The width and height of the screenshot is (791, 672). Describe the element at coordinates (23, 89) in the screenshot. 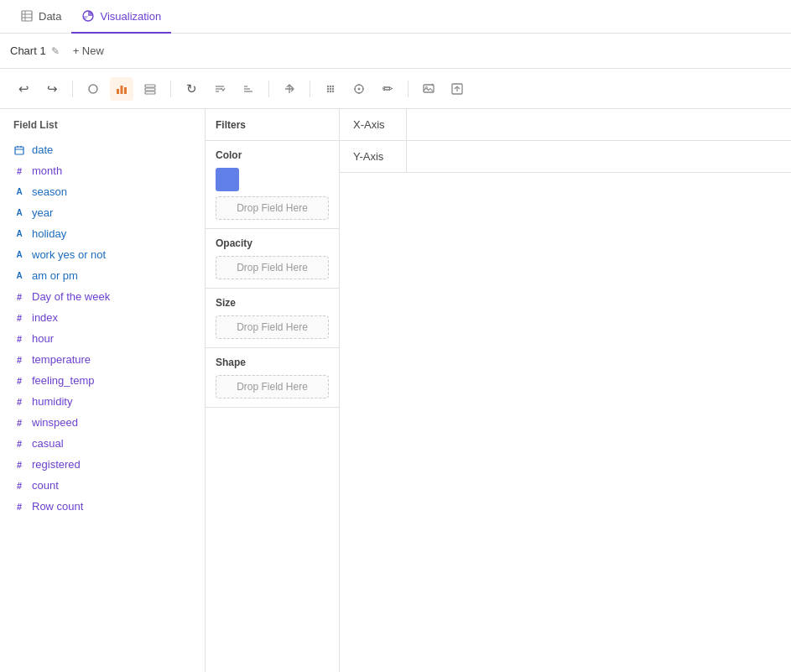

I see `undo-button: ↩` at that location.